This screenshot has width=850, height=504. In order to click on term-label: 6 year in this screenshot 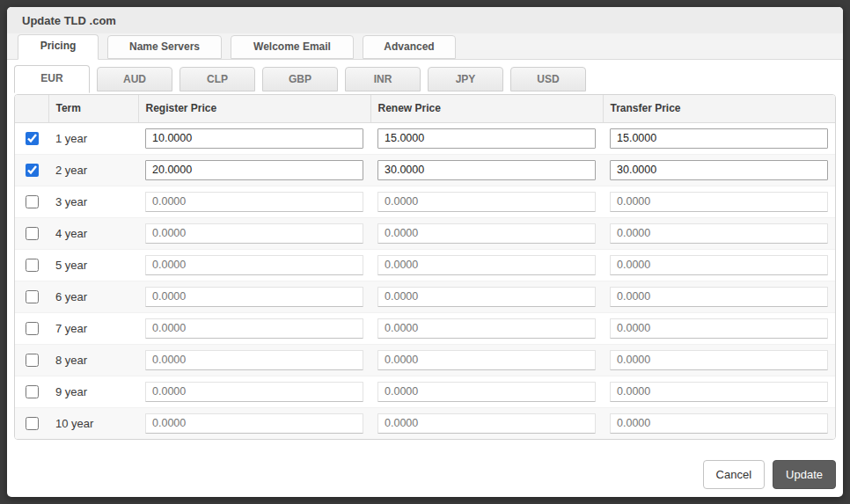, I will do `click(71, 297)`.